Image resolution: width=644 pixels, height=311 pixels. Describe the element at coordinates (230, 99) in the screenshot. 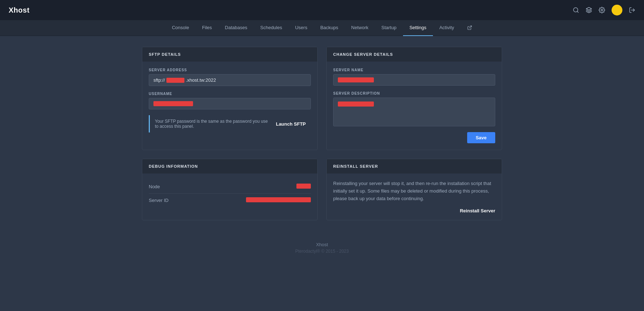

I see `sftp-card: SFTP DETAILS SERVER ADDRESS sftp://.xhos…` at that location.